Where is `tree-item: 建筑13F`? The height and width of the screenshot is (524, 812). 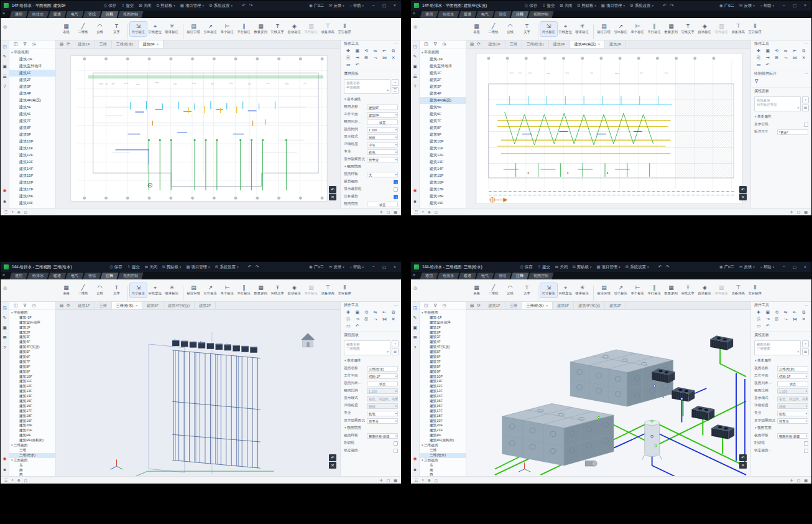
tree-item: 建筑13F is located at coordinates (32, 391).